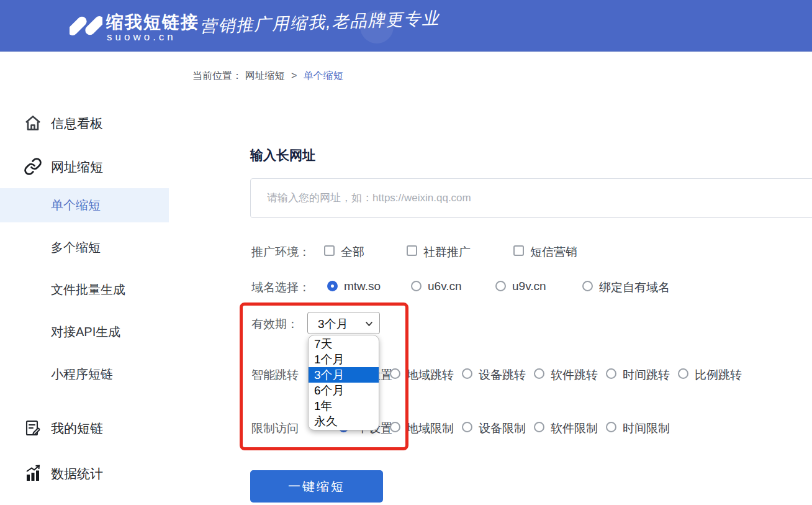 The image size is (812, 505). I want to click on validity-option: 6个月, so click(344, 390).